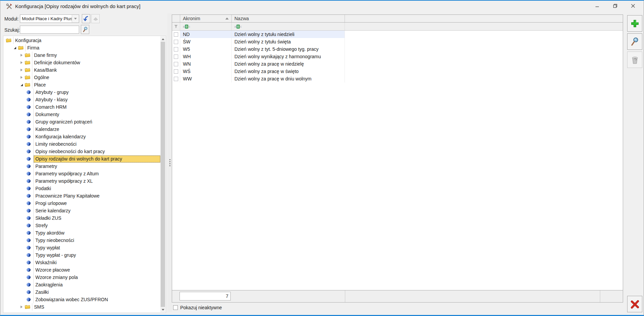 The width and height of the screenshot is (644, 316). What do you see at coordinates (635, 24) in the screenshot?
I see `add-button` at bounding box center [635, 24].